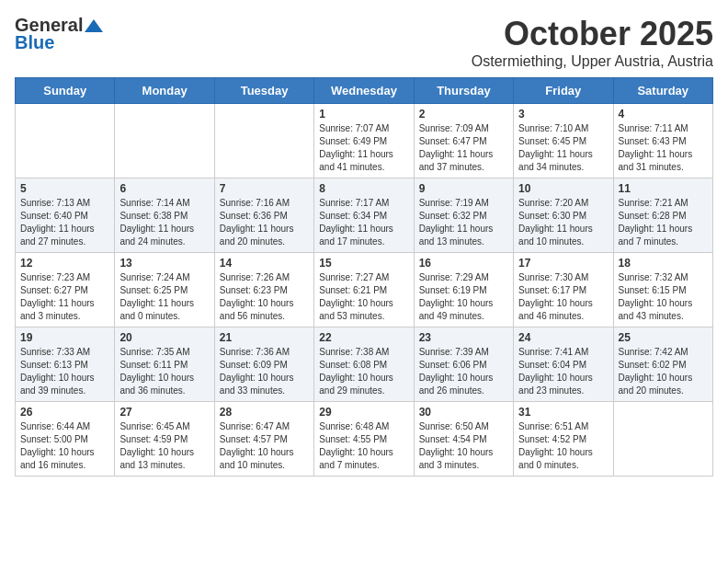  What do you see at coordinates (364, 189) in the screenshot?
I see `day-number: 8` at bounding box center [364, 189].